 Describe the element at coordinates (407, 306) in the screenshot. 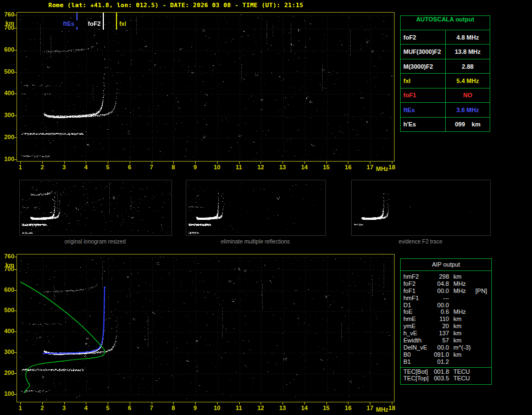

I see `aip-row-label: D1` at that location.